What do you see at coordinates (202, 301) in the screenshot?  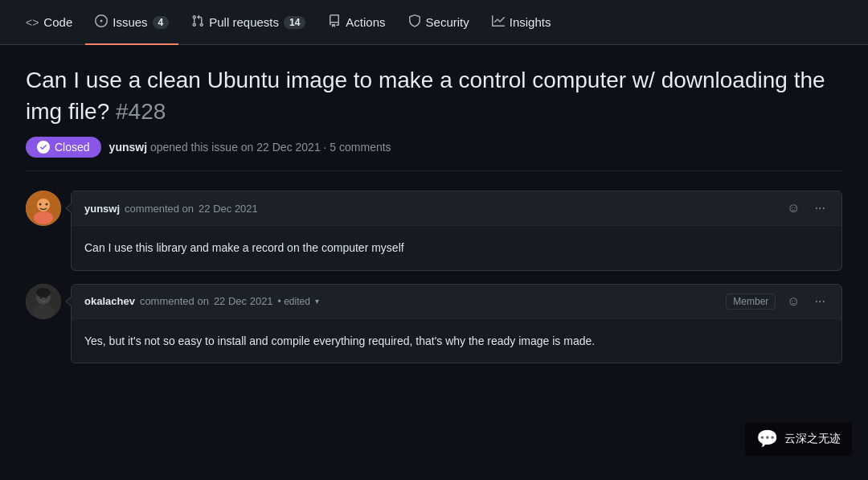 I see `comment-header-left: okalachev commented on 22 Dec 2021 • edi…` at bounding box center [202, 301].